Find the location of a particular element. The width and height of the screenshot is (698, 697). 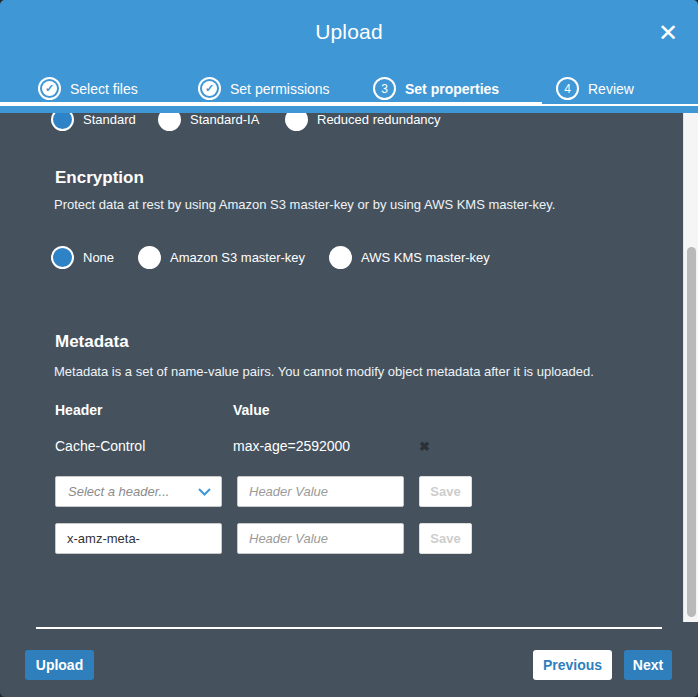

step-number-icon: 3 is located at coordinates (384, 88).